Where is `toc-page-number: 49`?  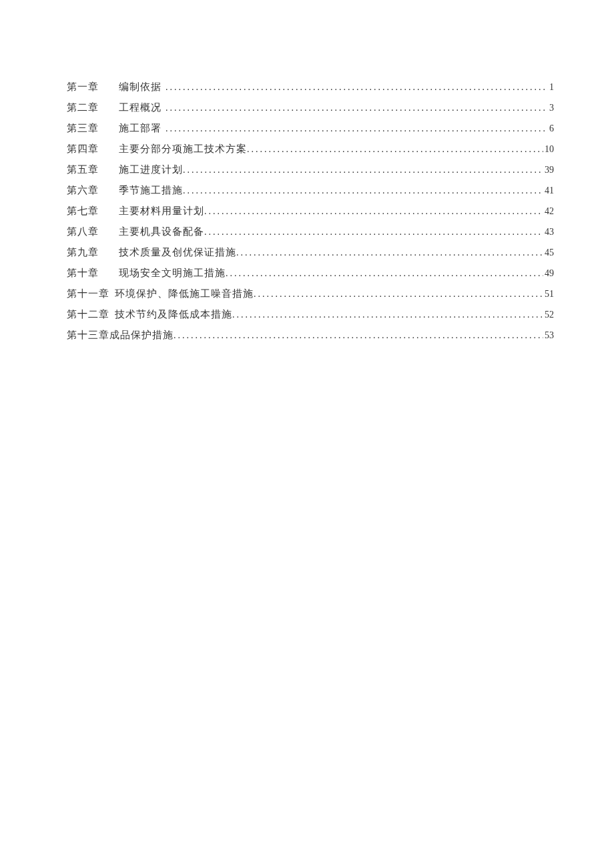
toc-page-number: 49 is located at coordinates (549, 274).